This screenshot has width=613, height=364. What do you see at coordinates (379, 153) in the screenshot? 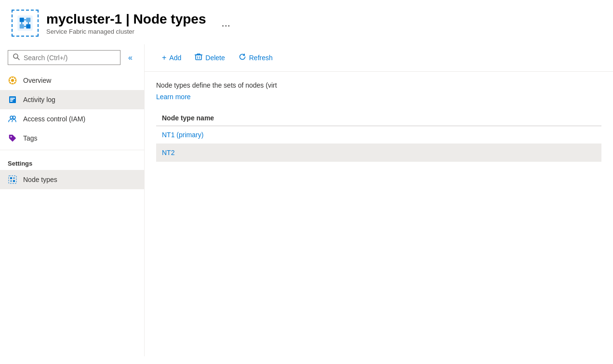
I see `node-type-nt2: NT2` at bounding box center [379, 153].